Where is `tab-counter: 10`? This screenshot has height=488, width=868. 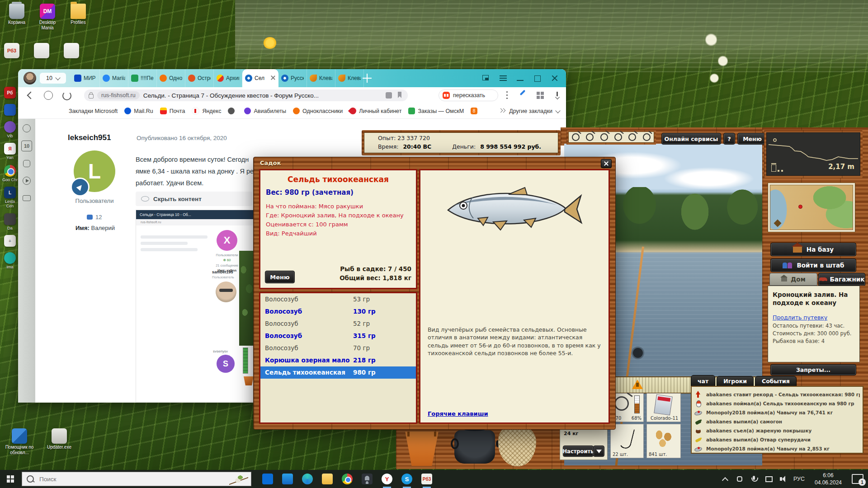
tab-counter: 10 is located at coordinates (53, 78).